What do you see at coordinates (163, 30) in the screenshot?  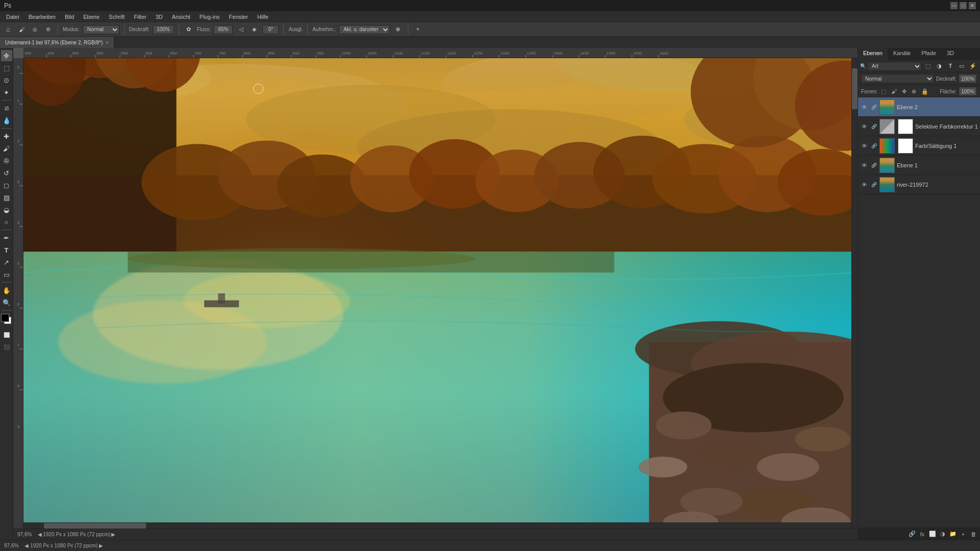 I see `opacity-input` at bounding box center [163, 30].